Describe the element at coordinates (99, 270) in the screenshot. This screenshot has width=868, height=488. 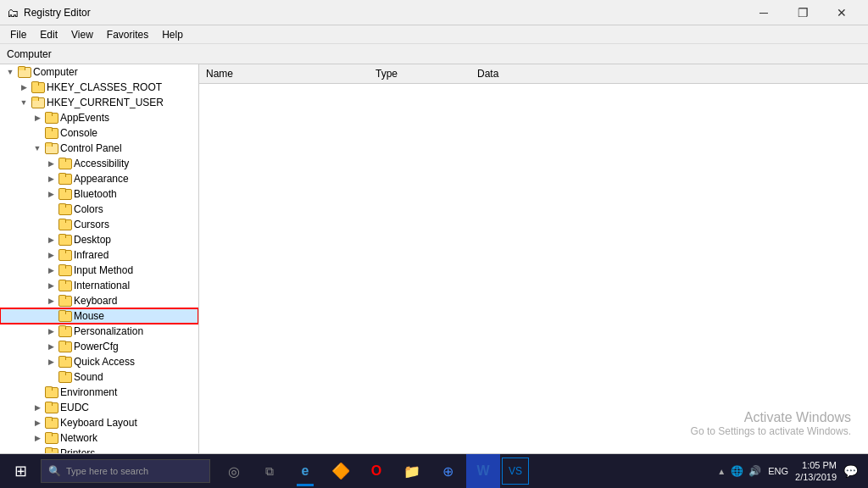
I see `tree-item-input_method: Input Method` at that location.